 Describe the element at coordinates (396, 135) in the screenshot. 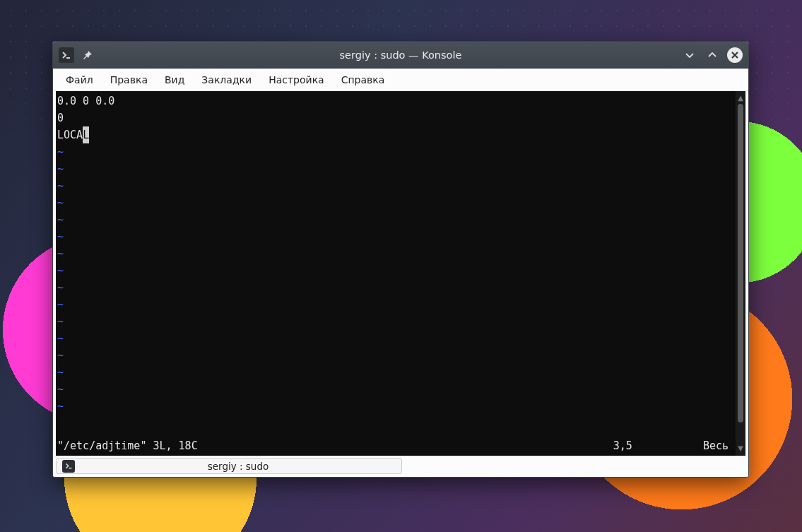

I see `terminal-line: LOCAL` at that location.